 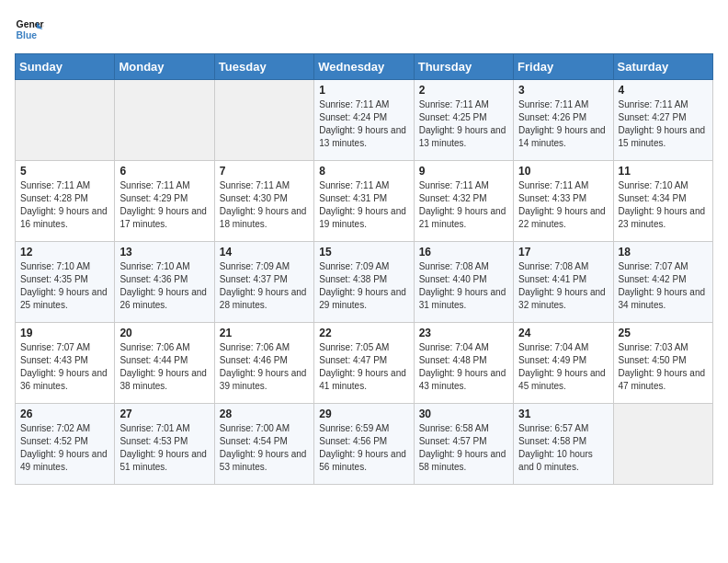 What do you see at coordinates (364, 282) in the screenshot?
I see `calendar-cell: 15Sunrise: 7:09 AM Sunset: 4:38 PM Dayli…` at bounding box center [364, 282].